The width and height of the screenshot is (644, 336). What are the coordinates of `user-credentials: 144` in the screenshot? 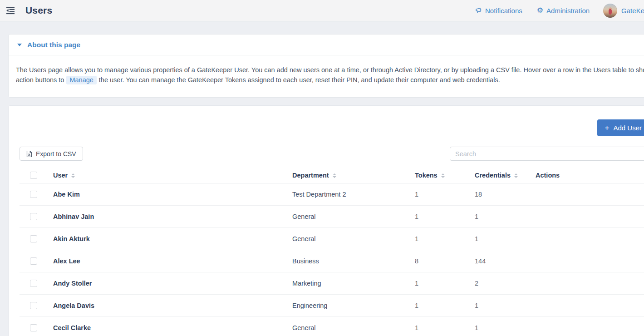 It's located at (499, 261).